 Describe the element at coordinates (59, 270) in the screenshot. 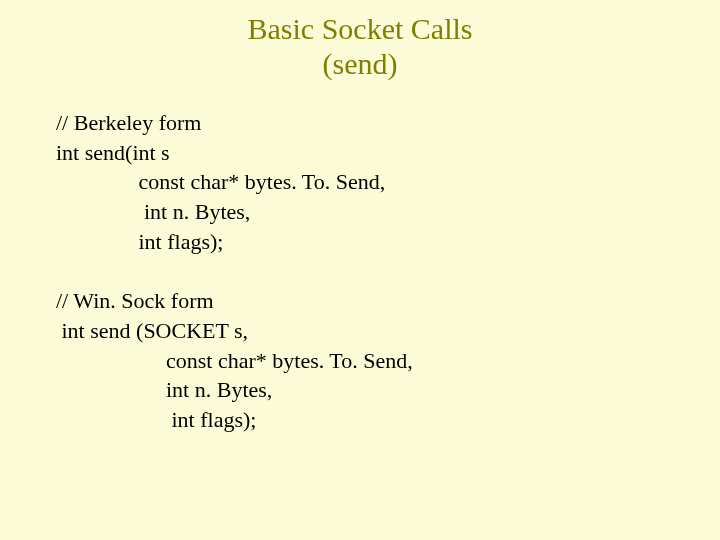

I see `blank-line` at that location.